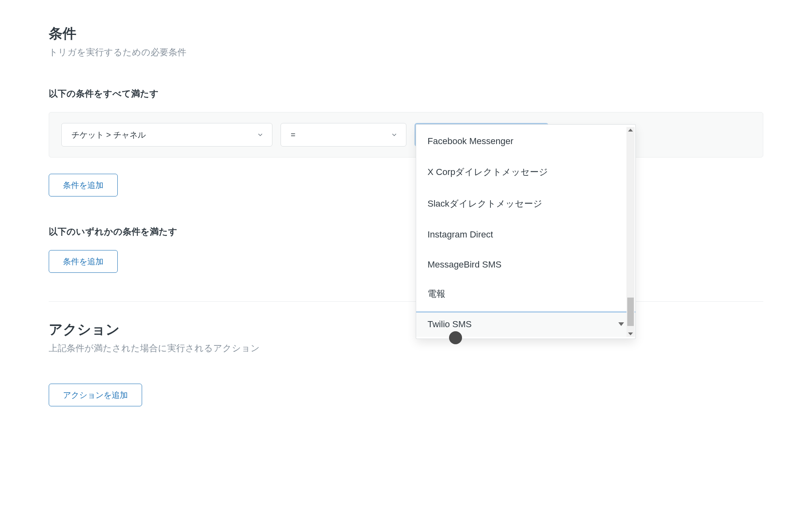  Describe the element at coordinates (293, 135) in the screenshot. I see `condition-operator-value: =` at that location.